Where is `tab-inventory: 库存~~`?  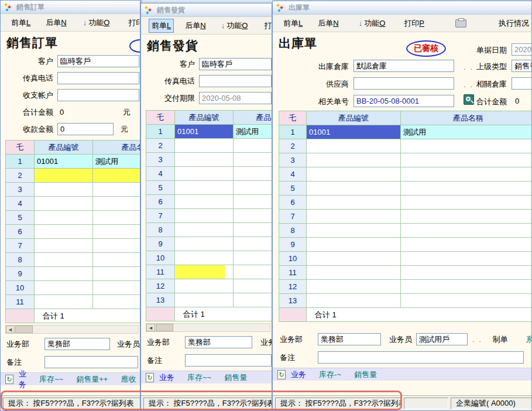 tab-inventory: 库存~~ is located at coordinates (52, 379).